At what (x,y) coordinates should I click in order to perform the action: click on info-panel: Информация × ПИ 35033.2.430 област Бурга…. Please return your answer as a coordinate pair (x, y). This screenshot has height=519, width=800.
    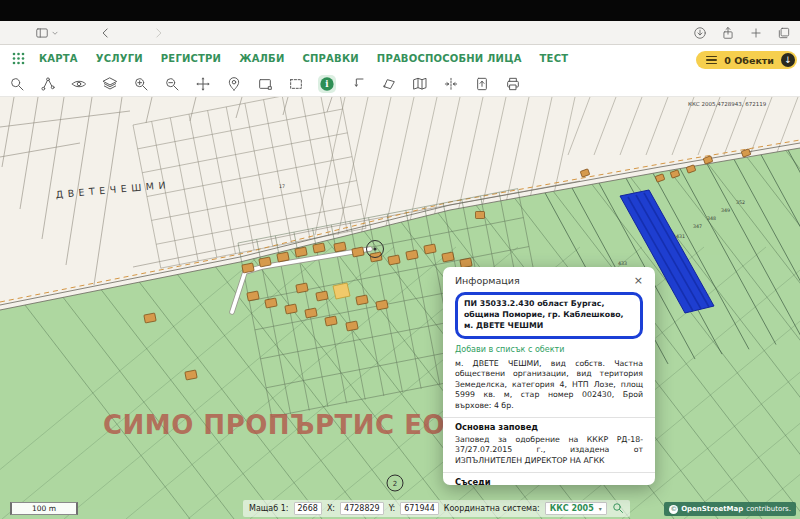
    Looking at the image, I should click on (549, 376).